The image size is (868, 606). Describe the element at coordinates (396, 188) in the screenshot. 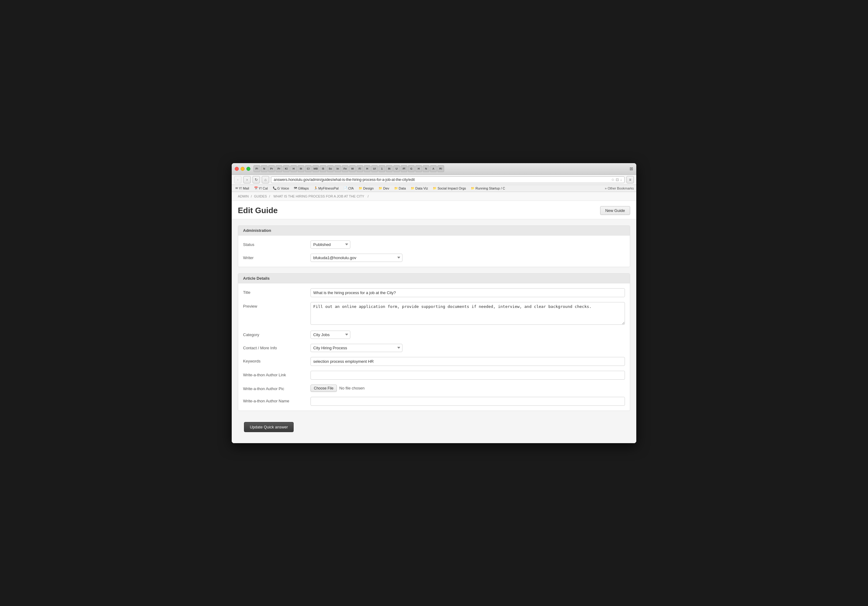

I see `data-icon: 📁` at that location.